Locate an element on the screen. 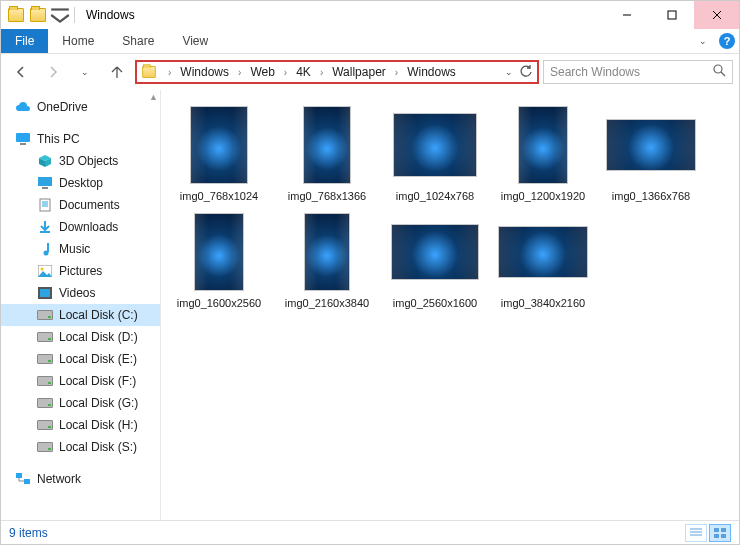 The height and width of the screenshot is (545, 740). file-item: img0_768x1366 is located at coordinates (327, 154).